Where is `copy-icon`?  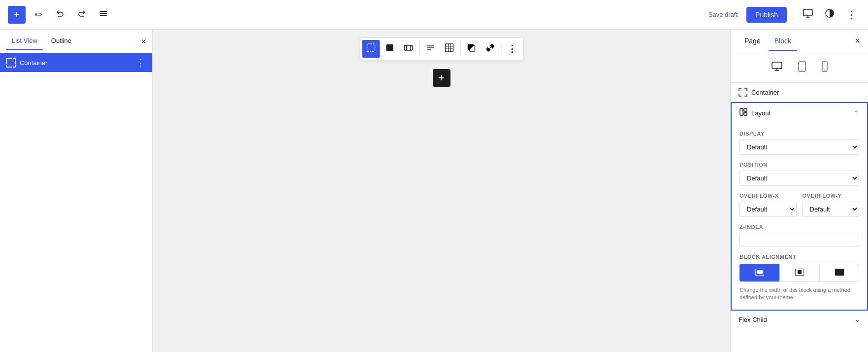
copy-icon is located at coordinates (471, 49).